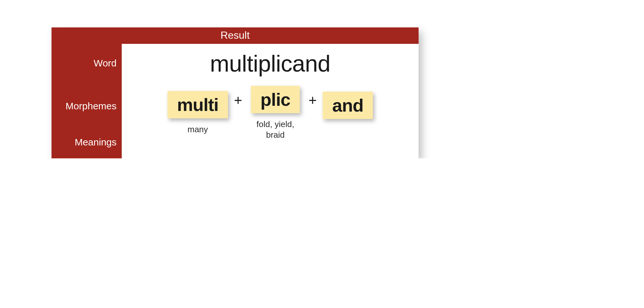  Describe the element at coordinates (348, 113) in the screenshot. I see `morpheme-column-2: and` at that location.